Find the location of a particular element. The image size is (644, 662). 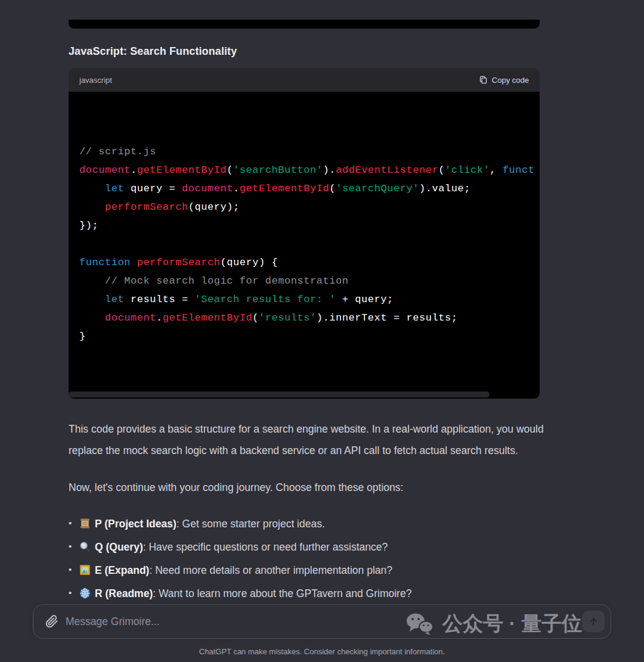

option-text: : Get some starter project ideas. is located at coordinates (250, 524).